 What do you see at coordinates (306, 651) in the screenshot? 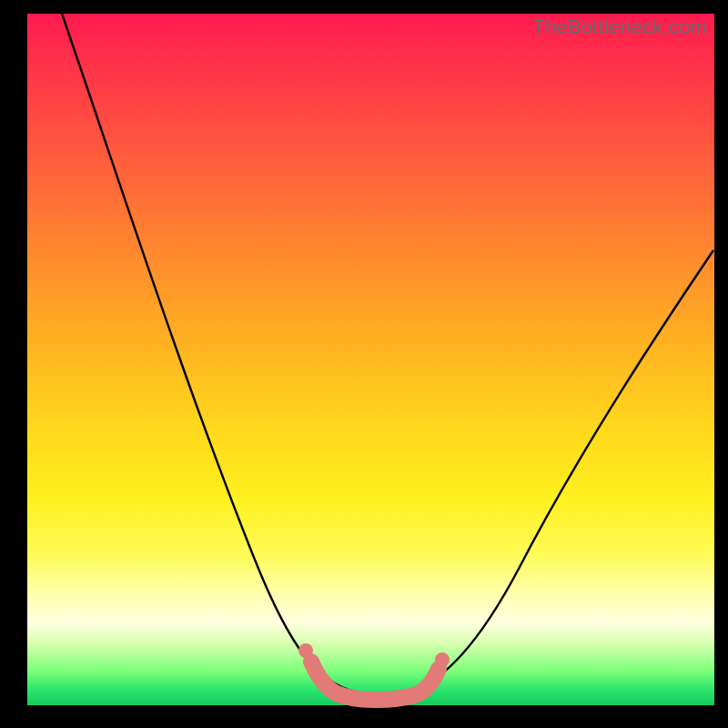
I see `valley-marker-dot-left` at bounding box center [306, 651].